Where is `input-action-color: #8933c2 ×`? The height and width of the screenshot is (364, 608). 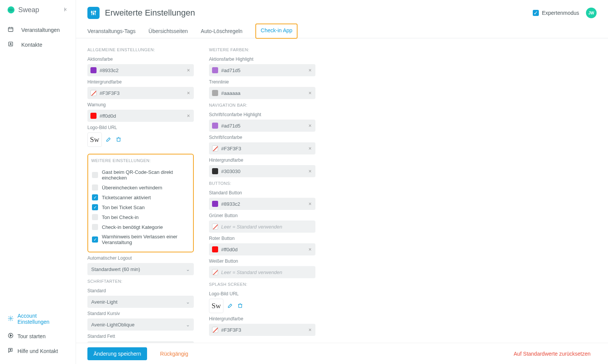
input-action-color: #8933c2 × is located at coordinates (141, 70).